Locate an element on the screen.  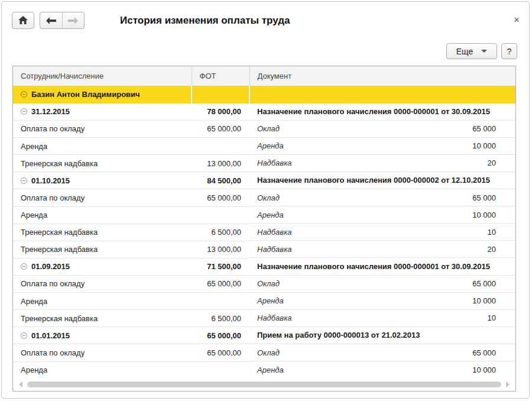
group-fot: 65 000,00 is located at coordinates (224, 336).